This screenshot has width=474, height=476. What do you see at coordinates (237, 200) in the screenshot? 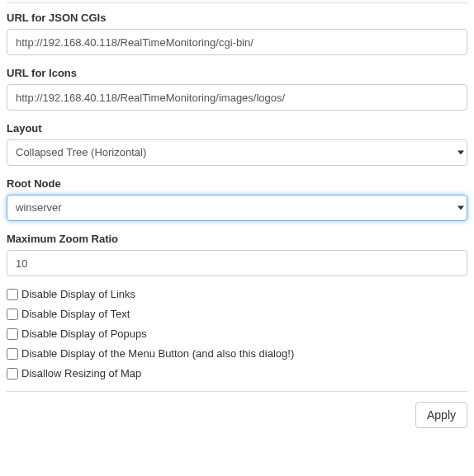
I see `field-root-node: Root Node winserver` at bounding box center [237, 200].